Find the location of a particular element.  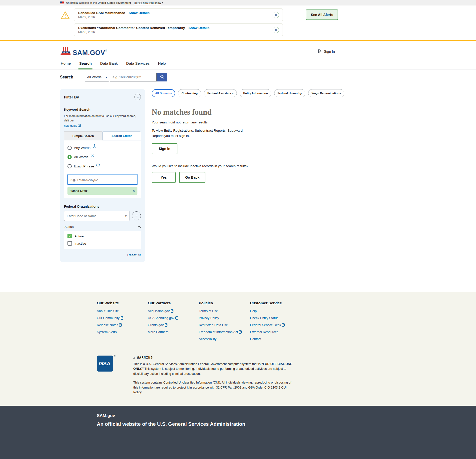

tab-simple-search: Simple Search is located at coordinates (83, 136).